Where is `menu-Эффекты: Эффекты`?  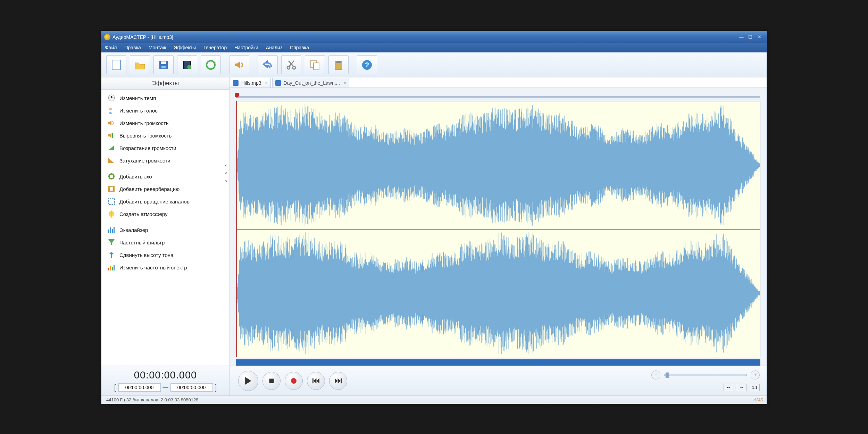
menu-Эффекты: Эффекты is located at coordinates (185, 48).